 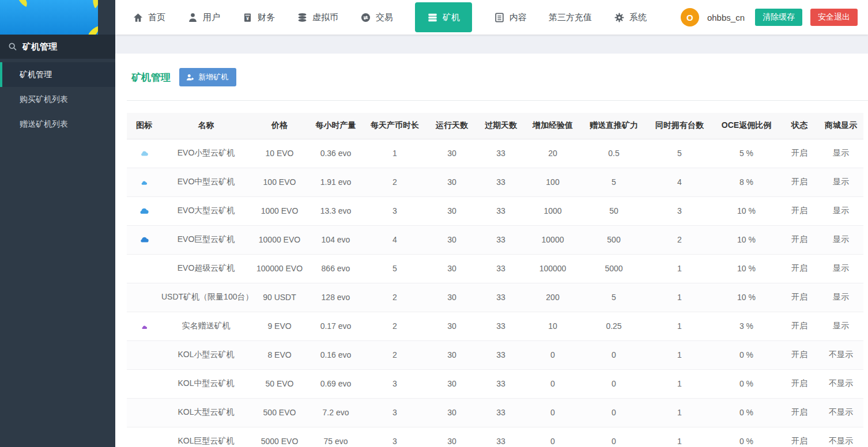 What do you see at coordinates (49, 17) in the screenshot?
I see `app-logo` at bounding box center [49, 17].